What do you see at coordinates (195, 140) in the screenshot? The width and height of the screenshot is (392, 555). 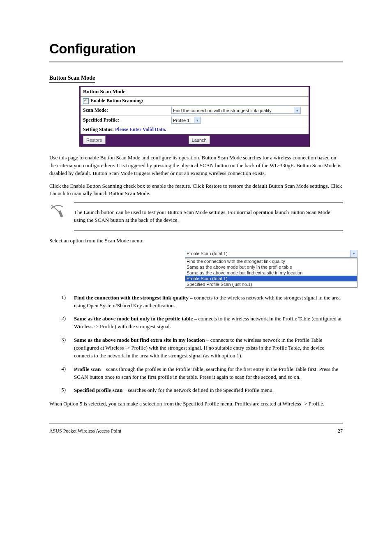 I see `panel-button-row: Restore Launch` at bounding box center [195, 140].